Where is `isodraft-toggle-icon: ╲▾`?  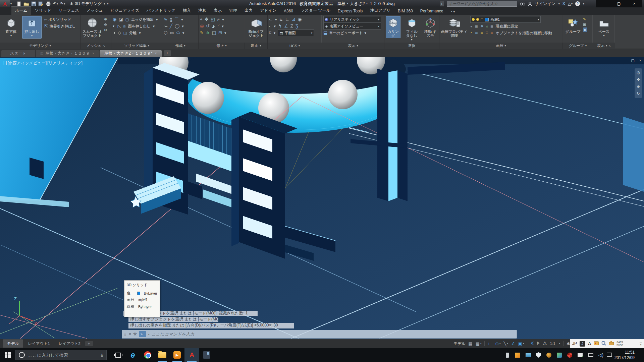 isodraft-toggle-icon: ╲▾ is located at coordinates (506, 344).